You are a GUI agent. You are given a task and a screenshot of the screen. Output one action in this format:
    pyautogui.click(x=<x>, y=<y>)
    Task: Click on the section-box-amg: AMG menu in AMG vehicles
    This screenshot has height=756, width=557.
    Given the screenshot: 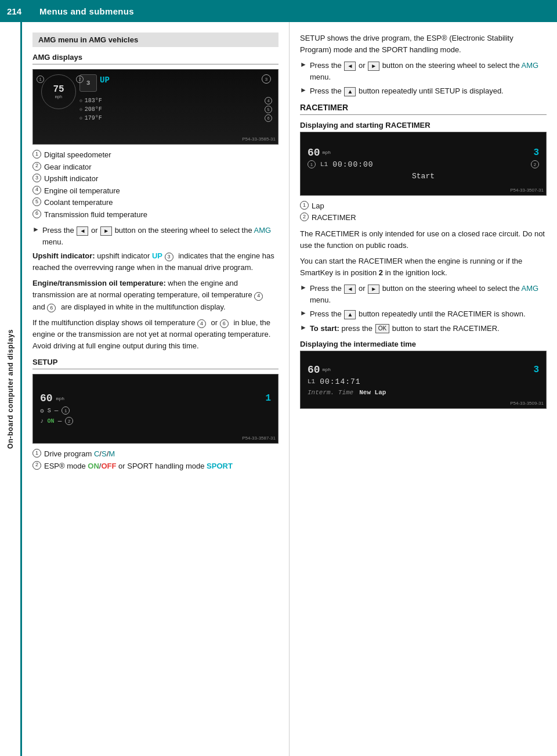 What is the action you would take?
    pyautogui.click(x=155, y=39)
    